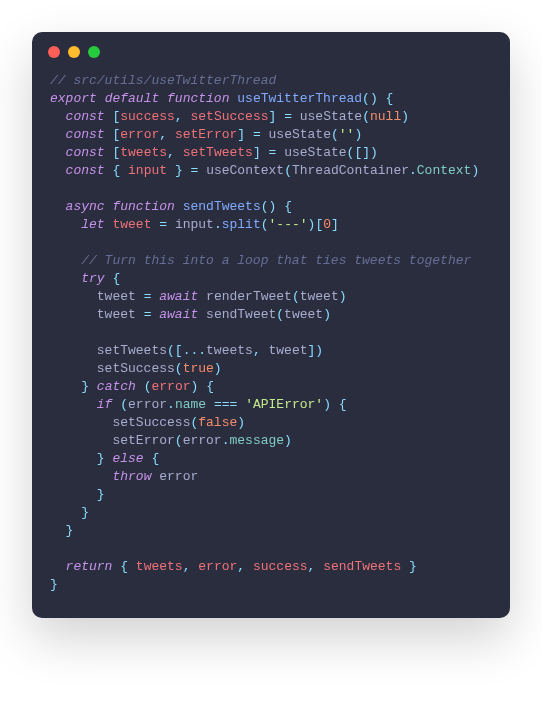  What do you see at coordinates (229, 116) in the screenshot?
I see `code-token: setSuccess` at bounding box center [229, 116].